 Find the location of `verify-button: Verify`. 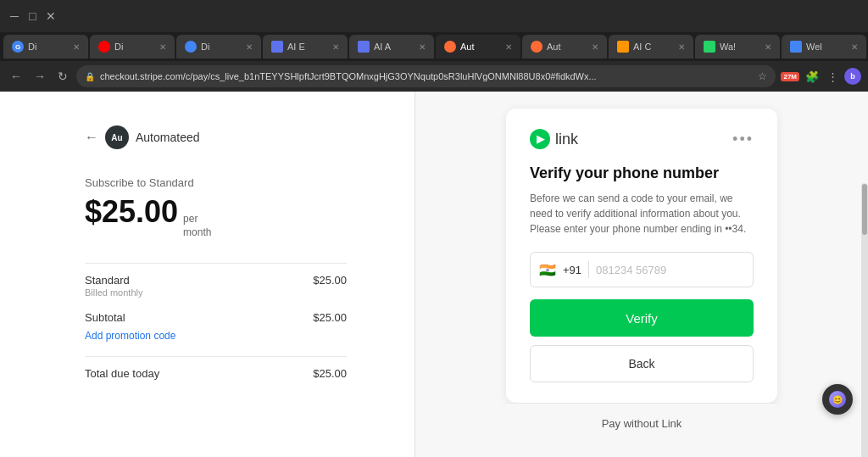

verify-button: Verify is located at coordinates (642, 318).